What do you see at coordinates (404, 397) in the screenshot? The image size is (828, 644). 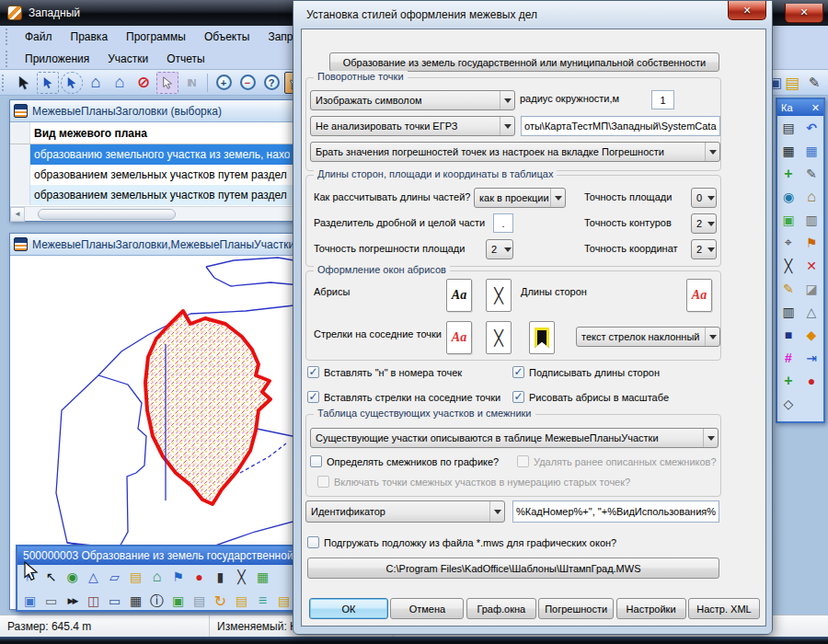 I see `insert-arrows-checkbox: ✓ Вставлять стрелки на соседние точки` at bounding box center [404, 397].